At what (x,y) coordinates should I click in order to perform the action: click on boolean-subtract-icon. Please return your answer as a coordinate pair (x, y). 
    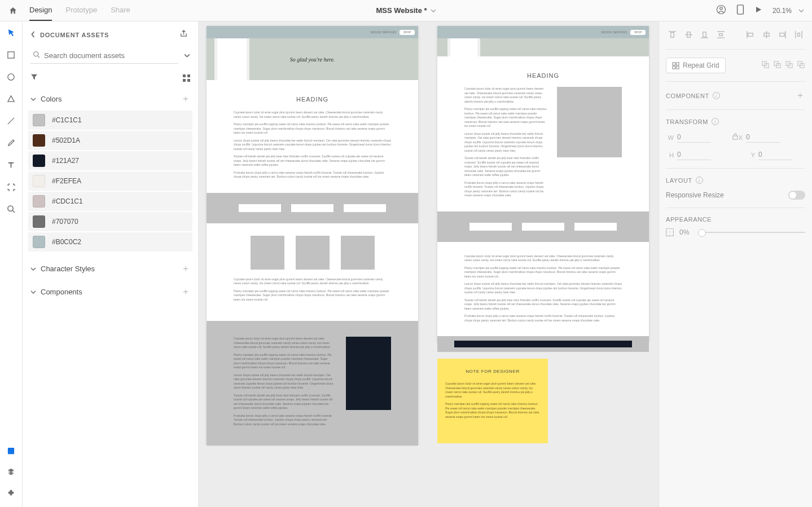
    Looking at the image, I should click on (778, 65).